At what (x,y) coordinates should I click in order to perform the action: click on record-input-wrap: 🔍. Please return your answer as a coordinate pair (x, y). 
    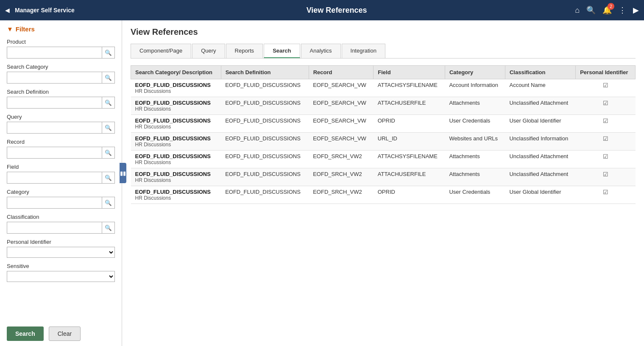
    Looking at the image, I should click on (61, 153).